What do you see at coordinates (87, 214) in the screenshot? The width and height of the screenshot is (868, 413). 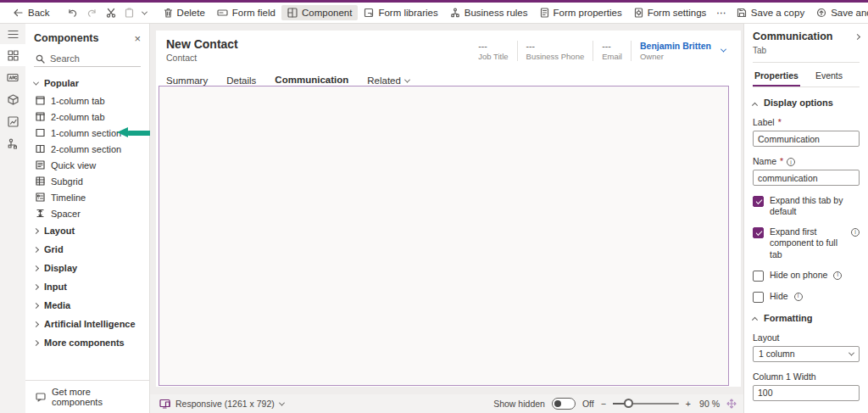 I see `component-item-spacer: Spacer` at bounding box center [87, 214].